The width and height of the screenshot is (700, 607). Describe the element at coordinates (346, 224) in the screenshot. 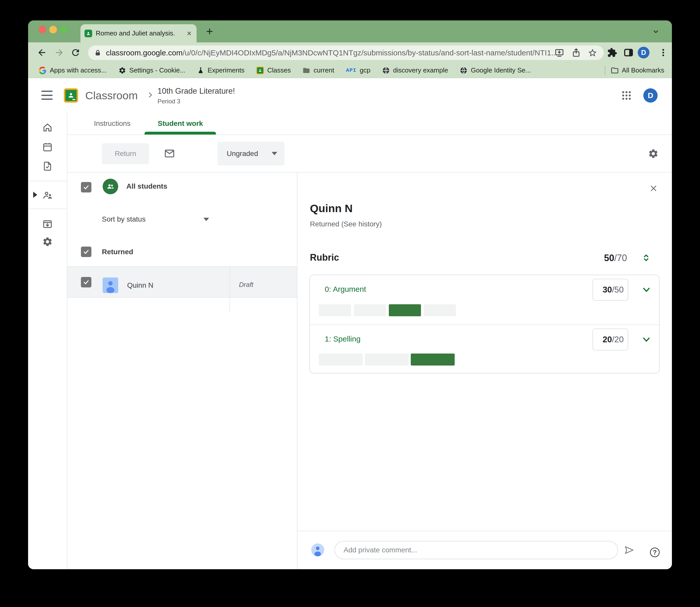

I see `submission-status: Returned (See history)` at that location.